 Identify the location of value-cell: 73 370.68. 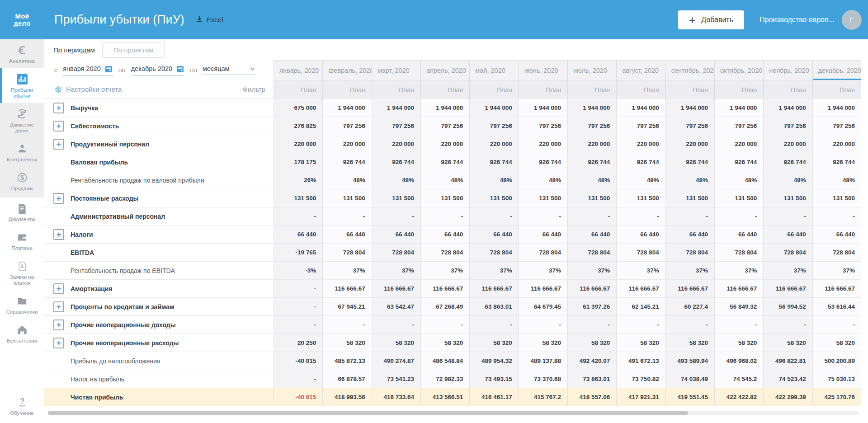
(543, 379).